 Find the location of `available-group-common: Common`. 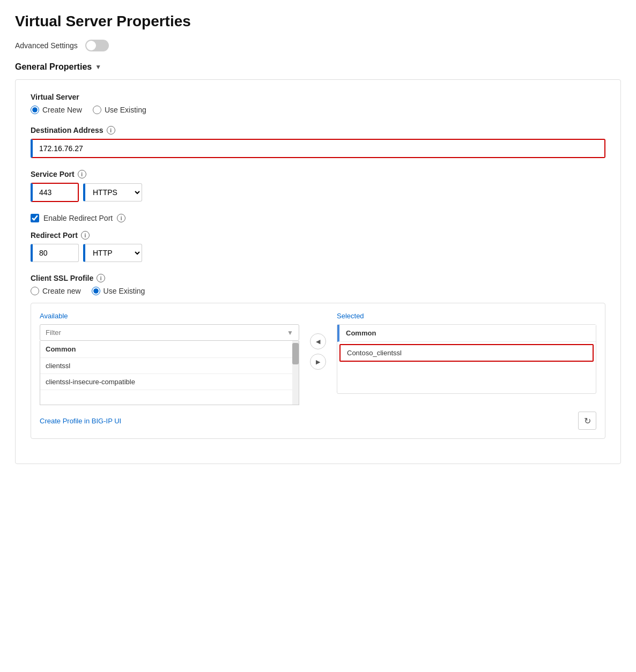

available-group-common: Common is located at coordinates (169, 349).